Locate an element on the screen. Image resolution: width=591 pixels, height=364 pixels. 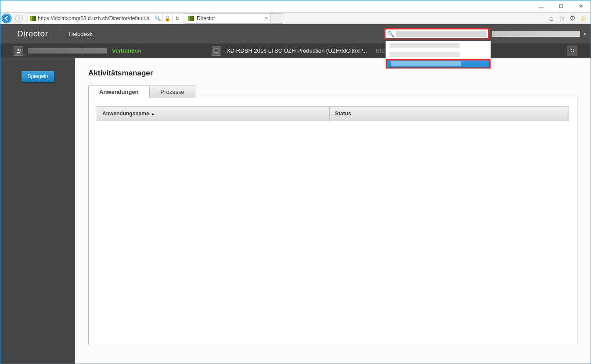
column-header-status-label: Status is located at coordinates (343, 114).